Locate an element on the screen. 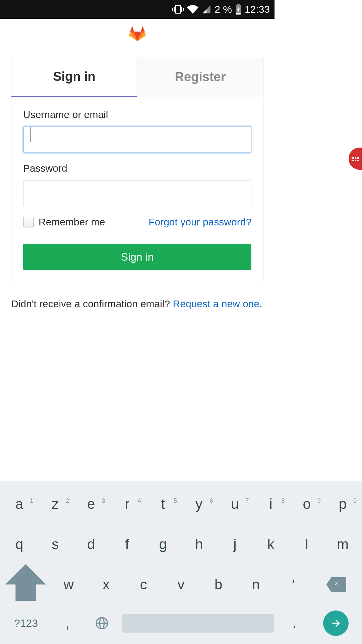  keyboard-indicator-icon is located at coordinates (9, 9).